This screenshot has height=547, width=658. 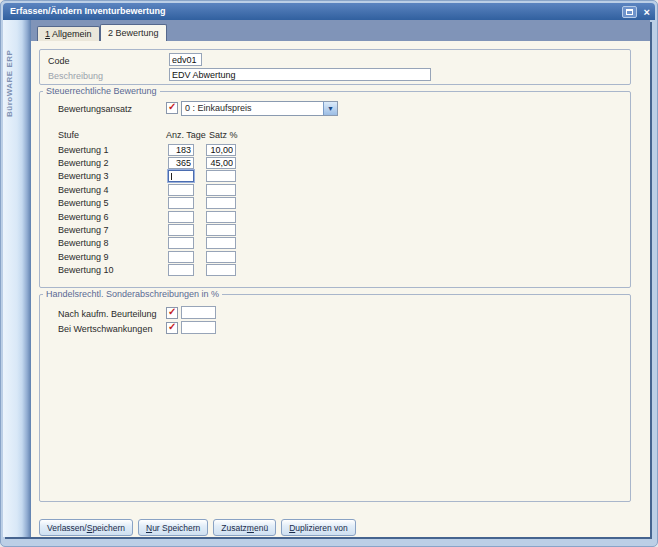 What do you see at coordinates (172, 313) in the screenshot?
I see `kaufm-beurteilung-checkbox: ✓` at bounding box center [172, 313].